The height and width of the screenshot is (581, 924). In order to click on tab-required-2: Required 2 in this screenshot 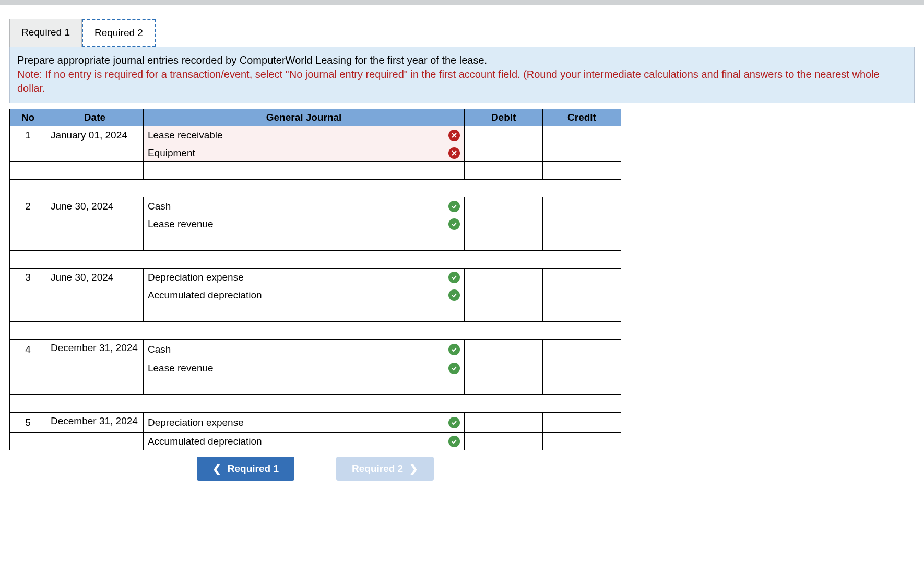, I will do `click(119, 33)`.